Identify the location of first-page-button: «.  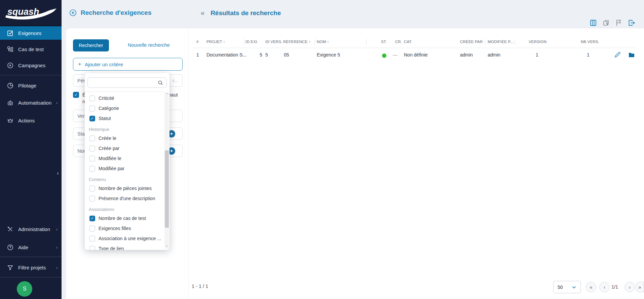
(591, 287).